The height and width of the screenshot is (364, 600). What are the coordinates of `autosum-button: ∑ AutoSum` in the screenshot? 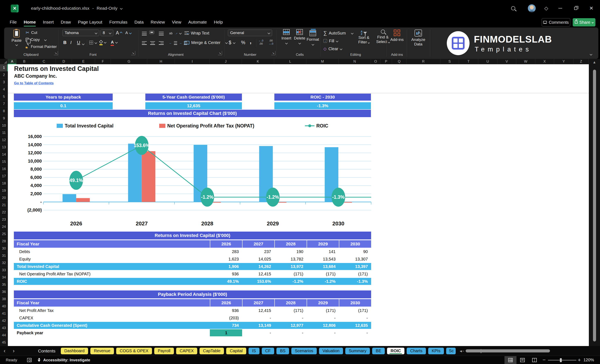 It's located at (338, 33).